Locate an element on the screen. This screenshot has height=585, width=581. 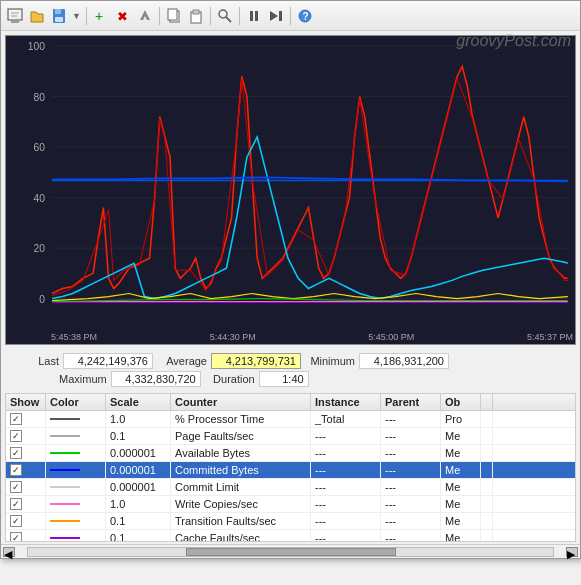
pause-button is located at coordinates (254, 16).